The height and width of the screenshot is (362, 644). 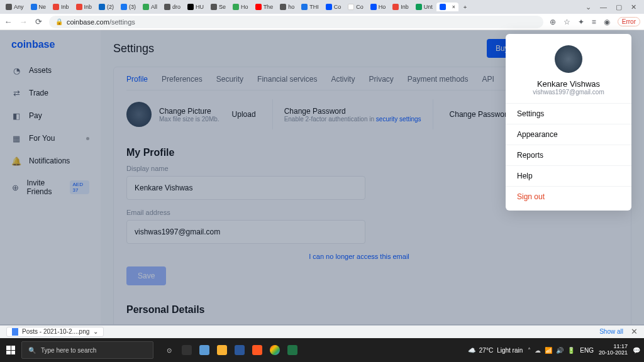 I want to click on sidebar-item-assets: ◔Assets, so click(x=50, y=70).